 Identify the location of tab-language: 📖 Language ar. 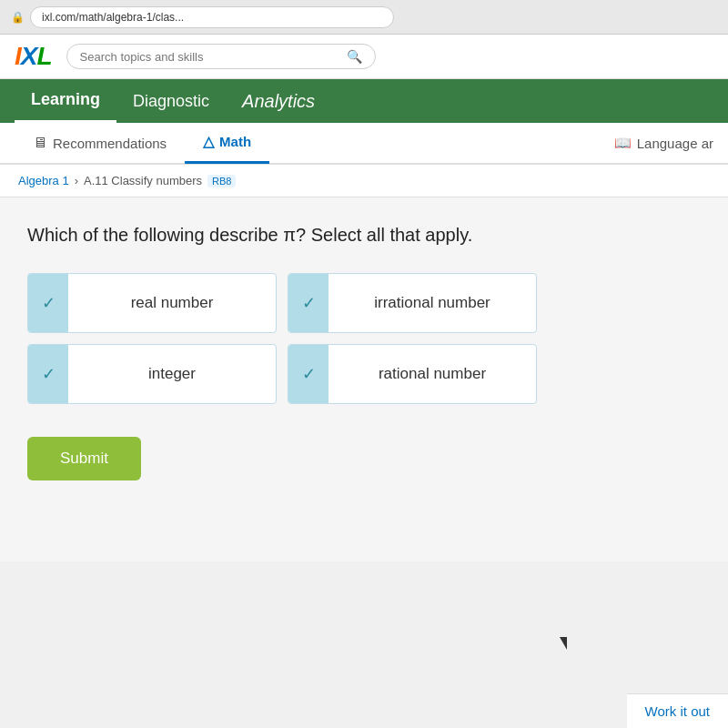
(664, 143).